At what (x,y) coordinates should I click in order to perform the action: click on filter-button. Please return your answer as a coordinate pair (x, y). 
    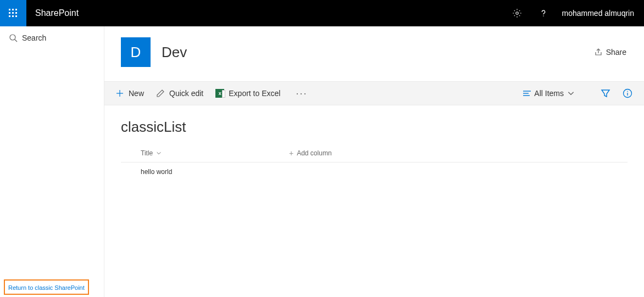
    Looking at the image, I should click on (606, 93).